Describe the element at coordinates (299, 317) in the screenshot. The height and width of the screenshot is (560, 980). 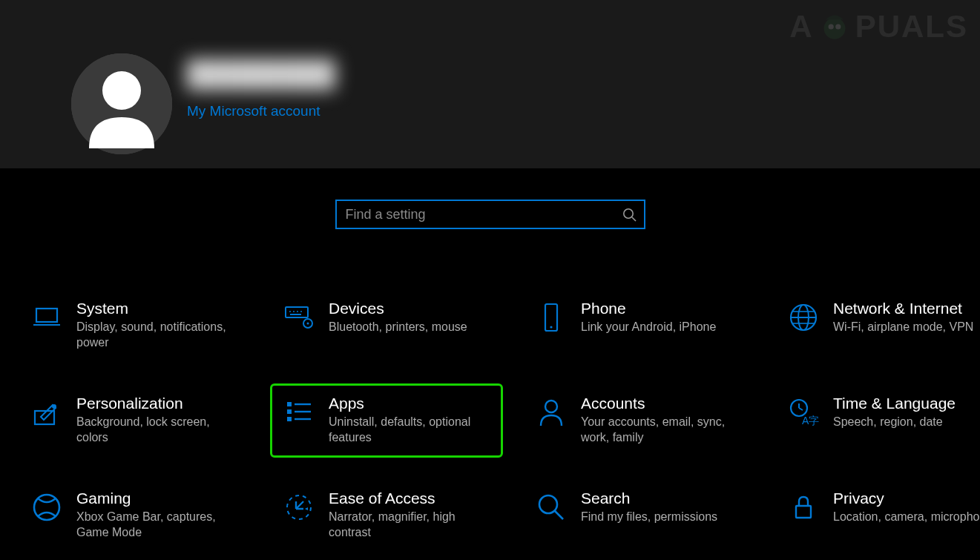
I see `keyboard-icon` at that location.